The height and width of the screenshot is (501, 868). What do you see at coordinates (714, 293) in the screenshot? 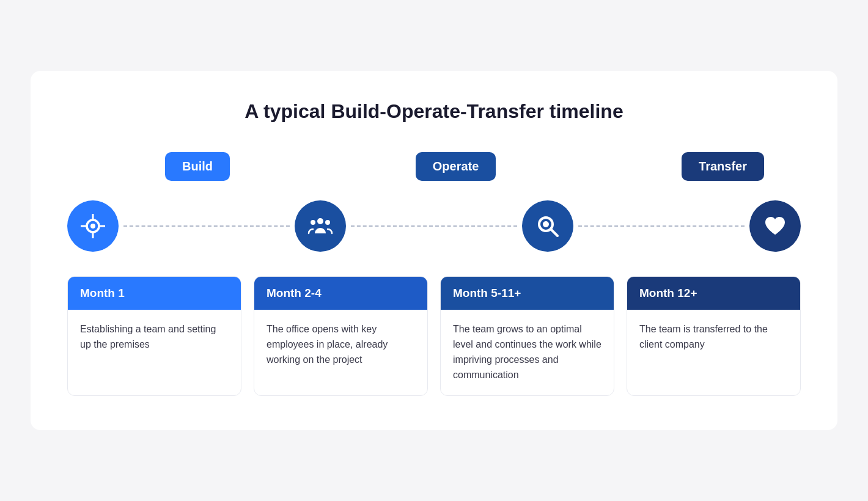
I see `card-header-month-12: Month 12+` at bounding box center [714, 293].